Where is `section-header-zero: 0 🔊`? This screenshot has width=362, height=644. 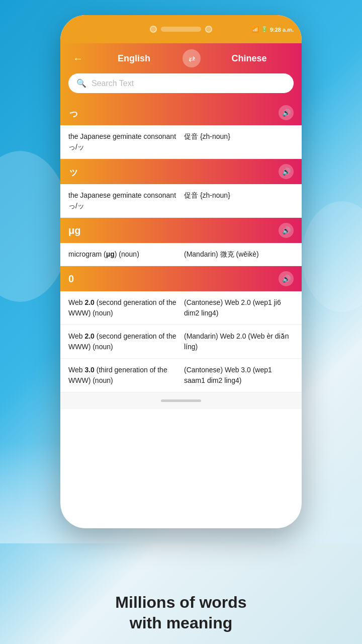 section-header-zero: 0 🔊 is located at coordinates (181, 279).